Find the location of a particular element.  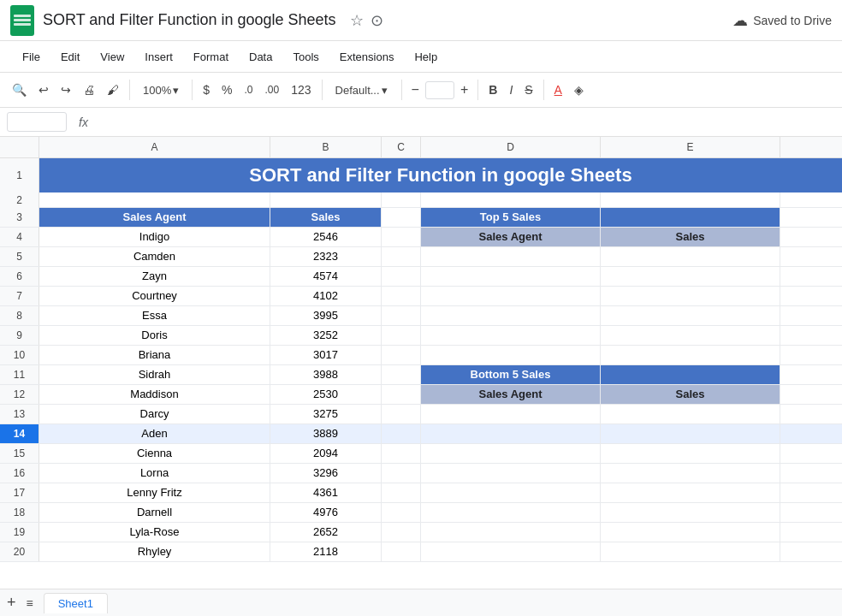

cell-b19: 2652 is located at coordinates (326, 532).